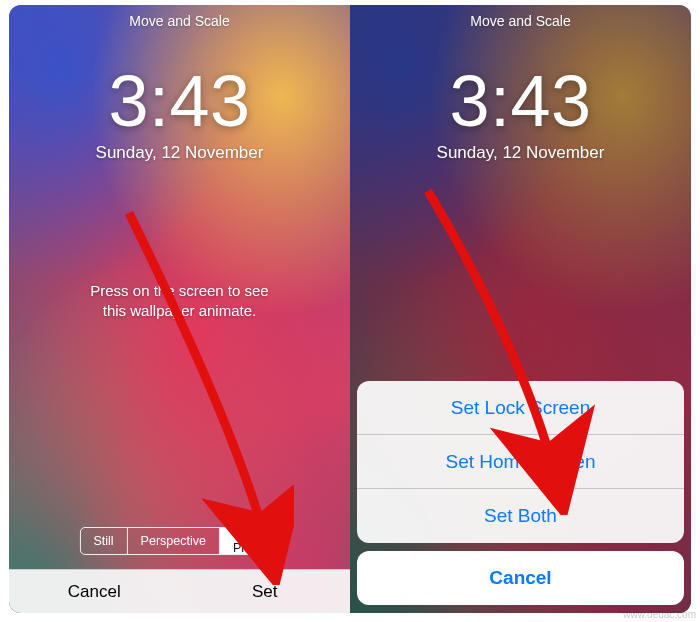 This screenshot has width=700, height=622. I want to click on segment-still: Still, so click(104, 541).